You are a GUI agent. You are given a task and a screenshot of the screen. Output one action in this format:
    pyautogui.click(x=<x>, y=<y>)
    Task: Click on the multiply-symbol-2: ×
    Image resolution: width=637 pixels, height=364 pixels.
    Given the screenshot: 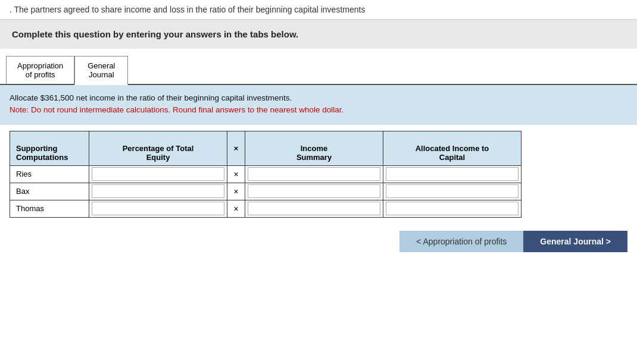 What is the action you would take?
    pyautogui.click(x=236, y=208)
    